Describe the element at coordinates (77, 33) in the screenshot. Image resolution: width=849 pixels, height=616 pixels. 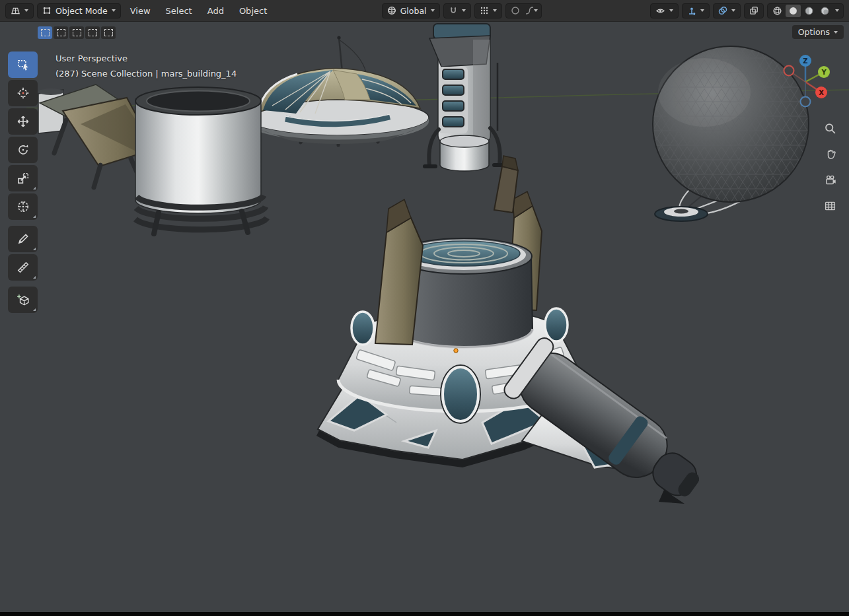
I see `select-mode-subtract` at that location.